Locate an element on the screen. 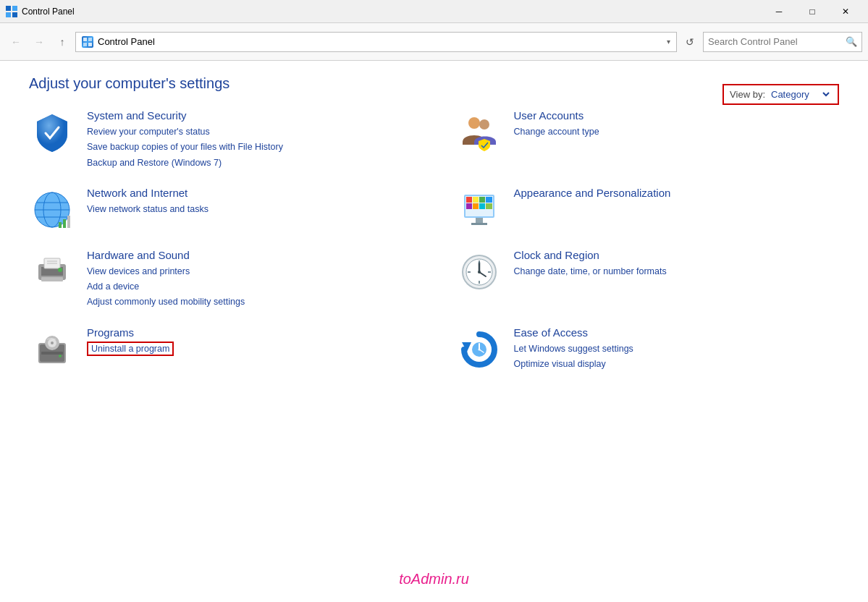 This screenshot has height=602, width=868. search-input is located at coordinates (775, 42).